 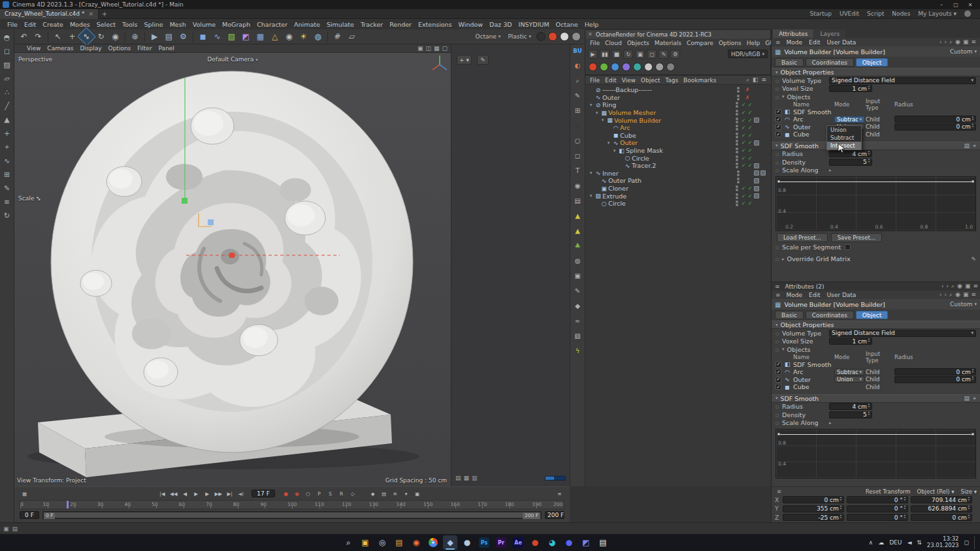 What do you see at coordinates (830, 423) in the screenshot?
I see `expand-arrow-icon: ▸` at bounding box center [830, 423].